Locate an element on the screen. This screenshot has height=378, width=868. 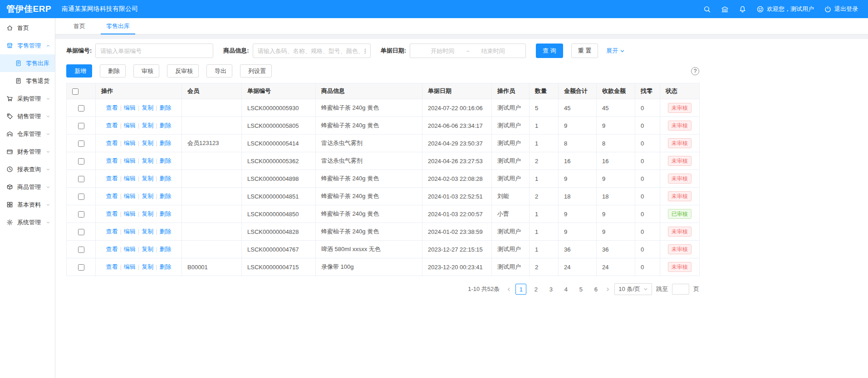
product-input is located at coordinates (312, 51).